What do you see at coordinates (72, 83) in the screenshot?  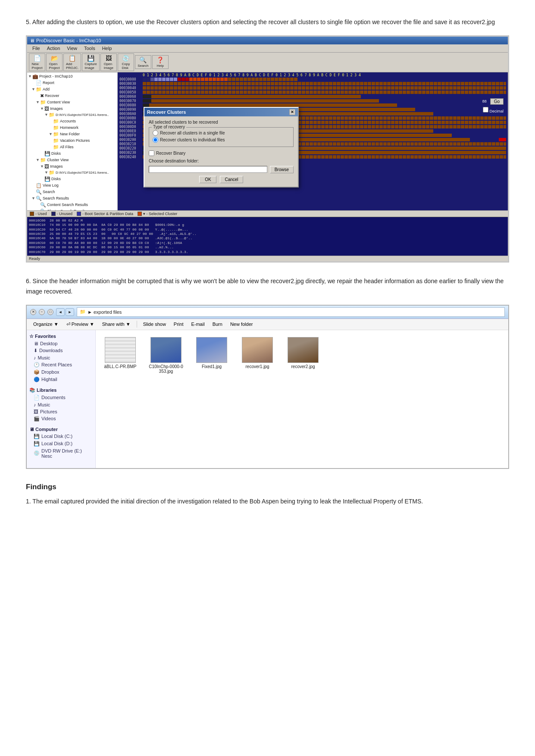 I see `tree-report: 📄 Report` at bounding box center [72, 83].